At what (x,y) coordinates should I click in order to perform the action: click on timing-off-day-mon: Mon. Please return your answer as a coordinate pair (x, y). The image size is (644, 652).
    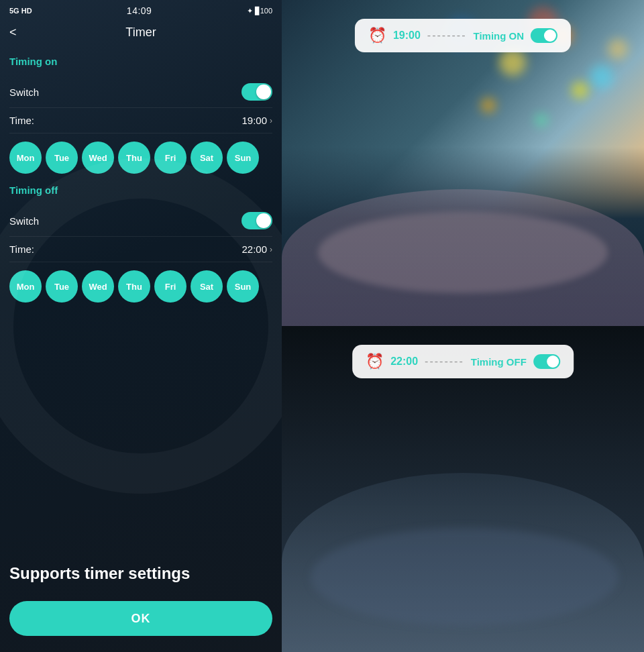
    Looking at the image, I should click on (25, 286).